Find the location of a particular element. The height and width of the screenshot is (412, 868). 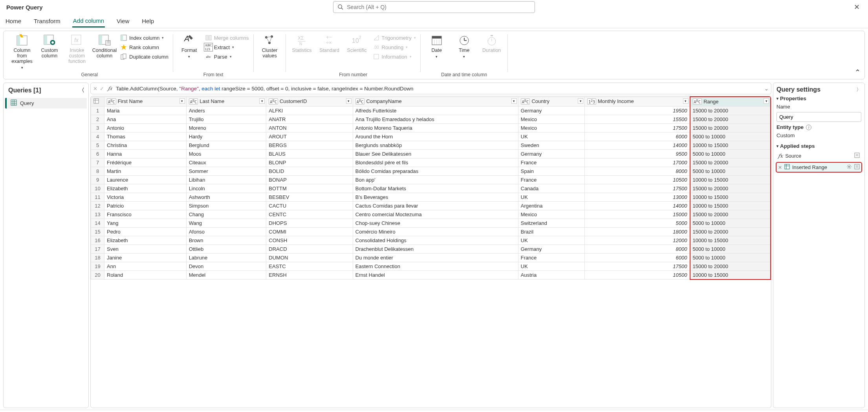

step-source: 𝑓𝑥 Source is located at coordinates (819, 156).